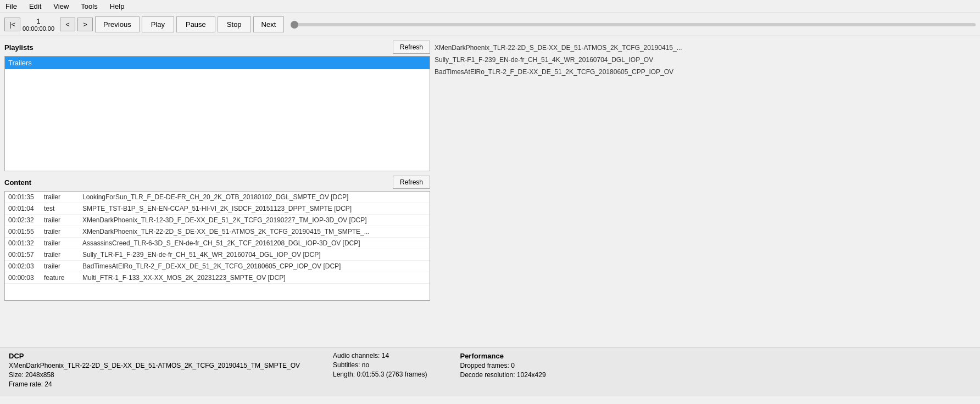 The width and height of the screenshot is (980, 404). What do you see at coordinates (63, 220) in the screenshot?
I see `content-row-type-2: trailer` at bounding box center [63, 220].